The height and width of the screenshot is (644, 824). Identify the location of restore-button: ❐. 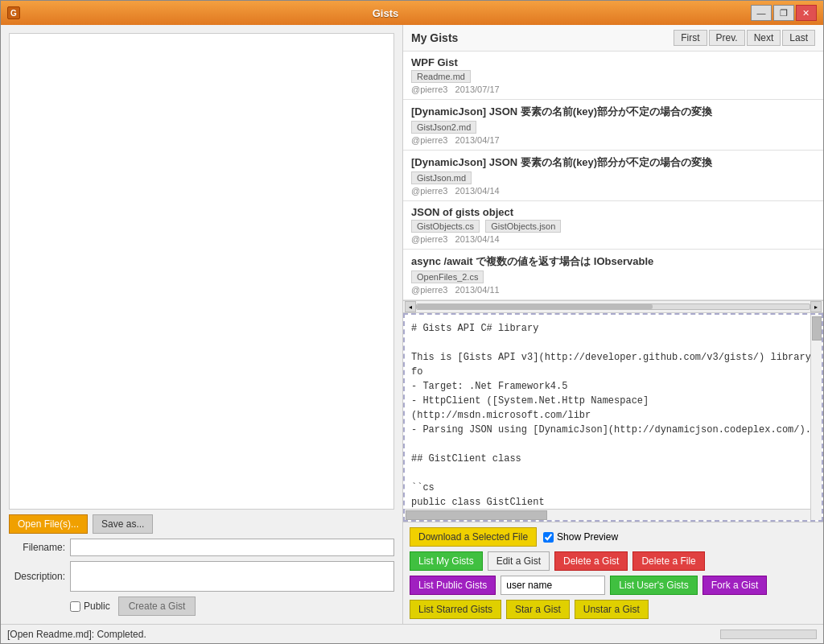
(784, 13).